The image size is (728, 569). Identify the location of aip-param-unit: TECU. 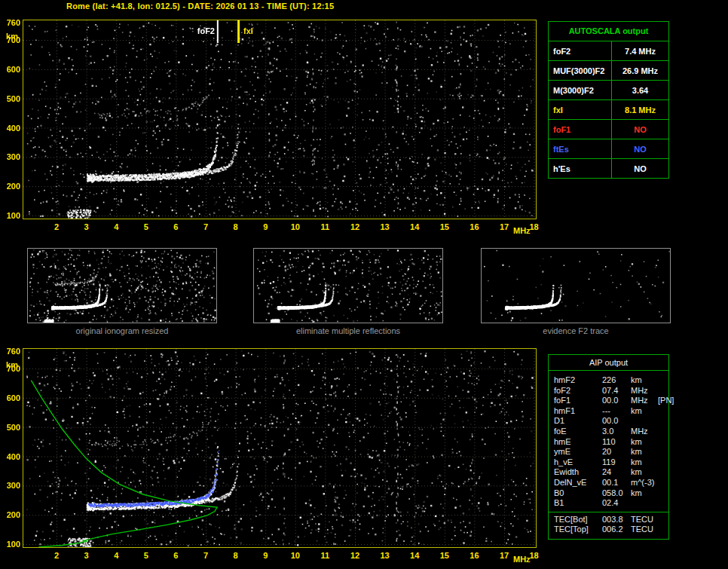
(644, 520).